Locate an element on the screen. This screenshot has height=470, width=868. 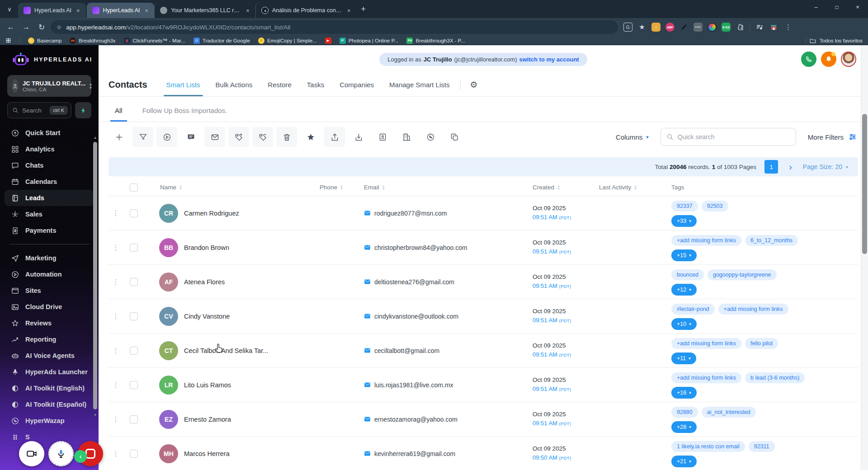
reload-button: ↻ is located at coordinates (42, 27).